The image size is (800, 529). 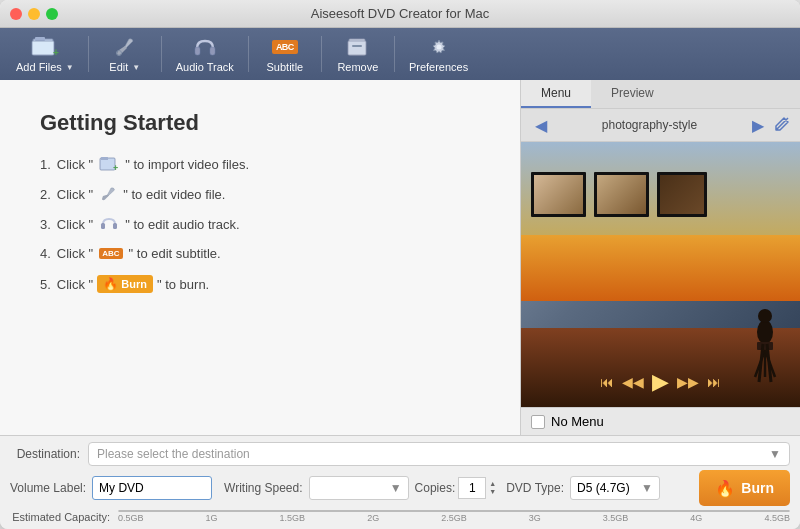 What do you see at coordinates (556, 94) in the screenshot?
I see `tab-menu: Menu` at bounding box center [556, 94].